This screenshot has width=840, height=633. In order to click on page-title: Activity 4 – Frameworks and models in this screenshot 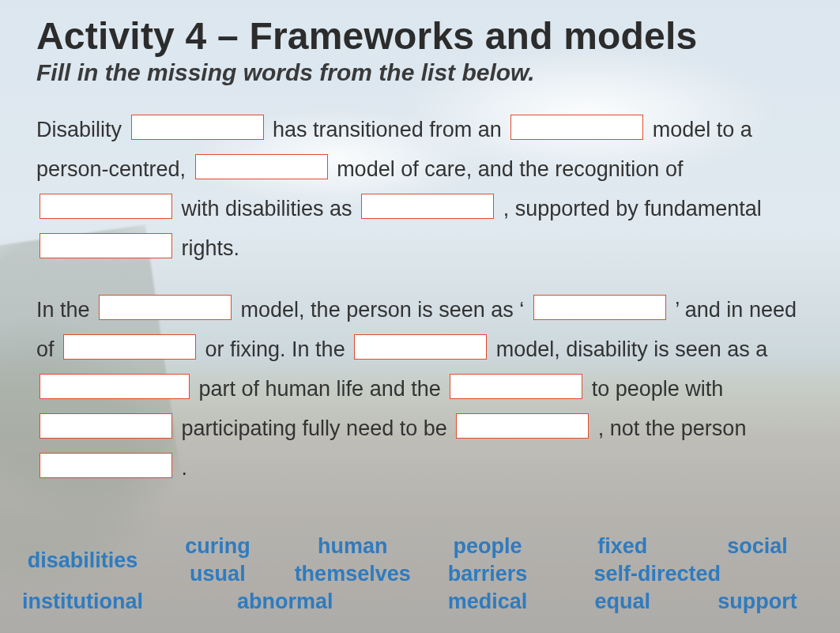, I will do `click(420, 36)`.